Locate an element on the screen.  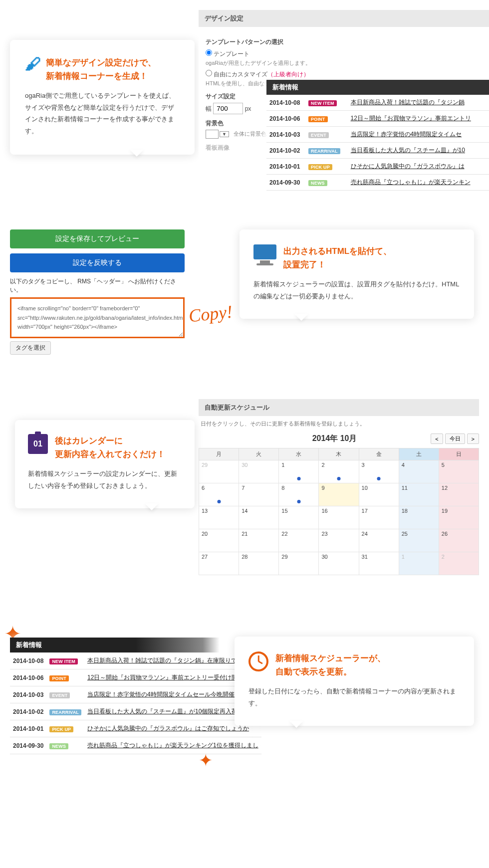
calendar-title: 2014年 10月 is located at coordinates (334, 439).